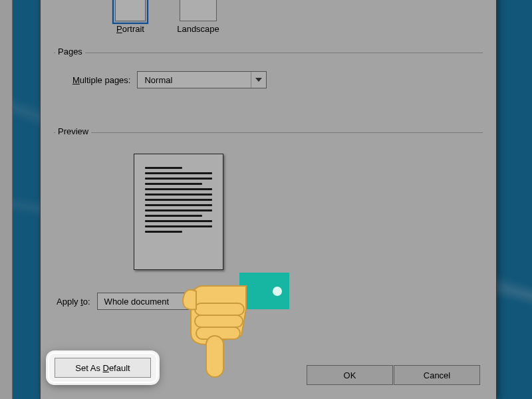 This screenshot has width=532, height=399. What do you see at coordinates (164, 17) in the screenshot?
I see `orientation-row: Portrait Landscape` at bounding box center [164, 17].